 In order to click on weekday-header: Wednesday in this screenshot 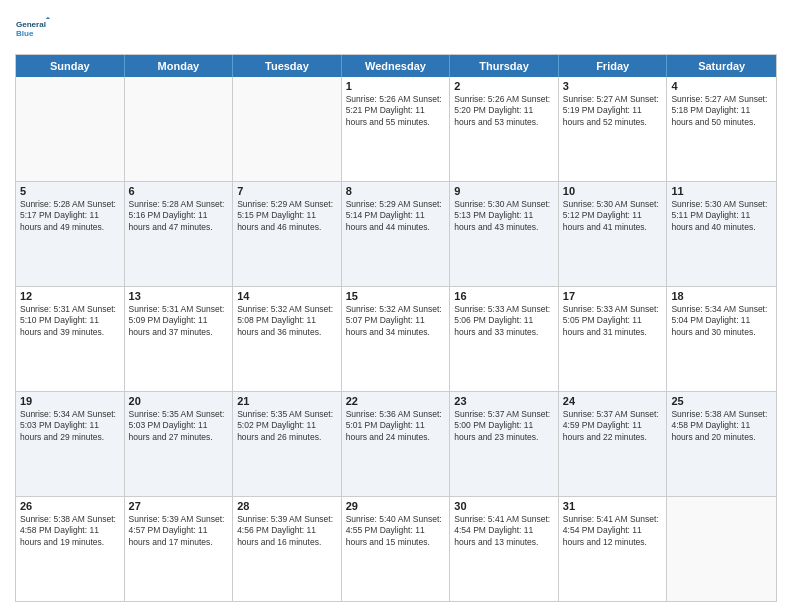, I will do `click(396, 66)`.